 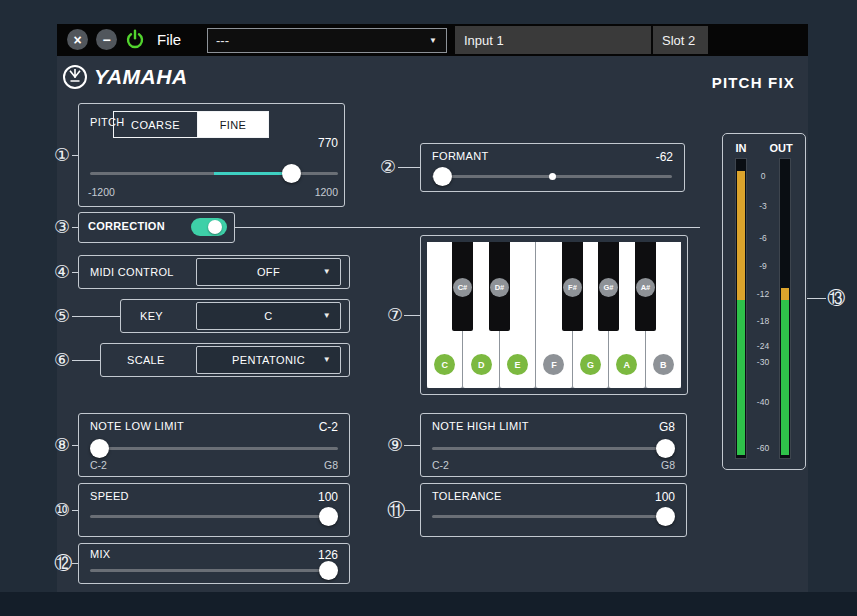 I want to click on scale-dropdown: PENTATONIC ▼, so click(x=268, y=360).